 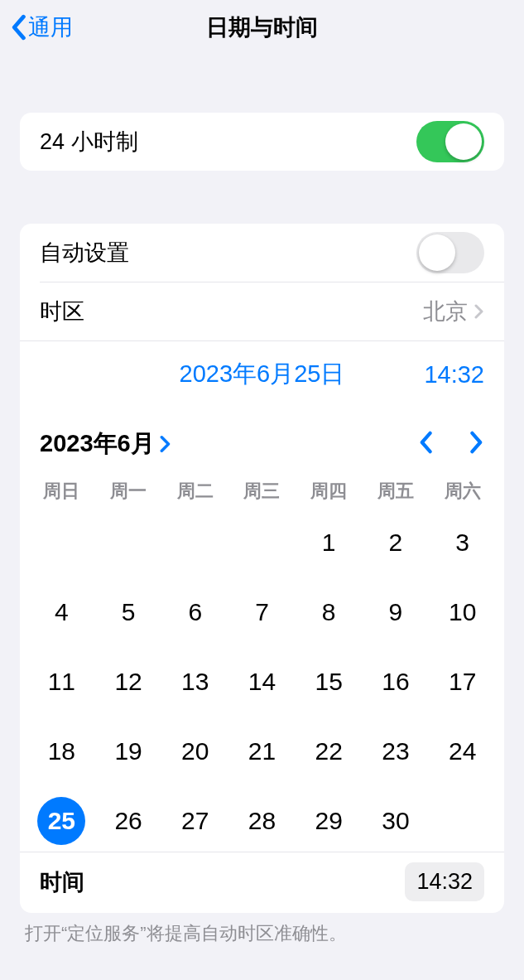 What do you see at coordinates (129, 612) in the screenshot?
I see `calendar-day: 5` at bounding box center [129, 612].